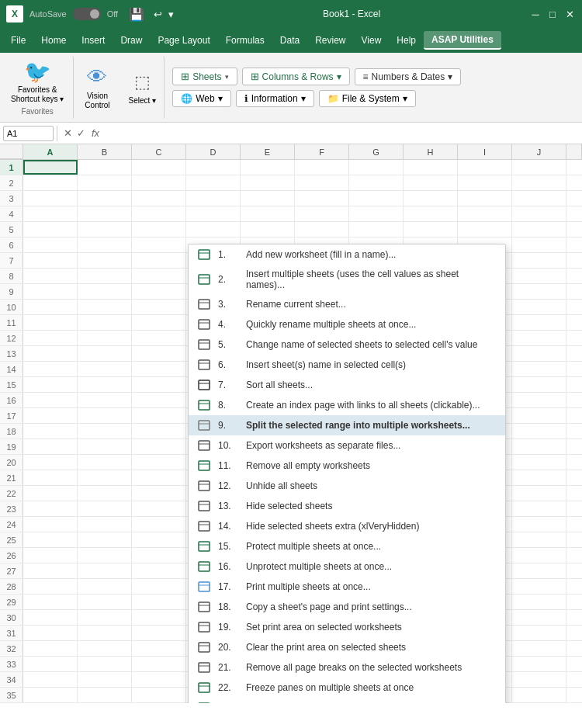 The height and width of the screenshot is (728, 582). I want to click on col-header-H: H, so click(431, 152).